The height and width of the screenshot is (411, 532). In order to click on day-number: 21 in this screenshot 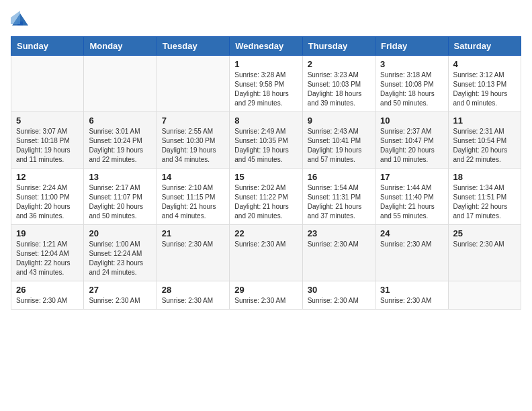, I will do `click(193, 234)`.